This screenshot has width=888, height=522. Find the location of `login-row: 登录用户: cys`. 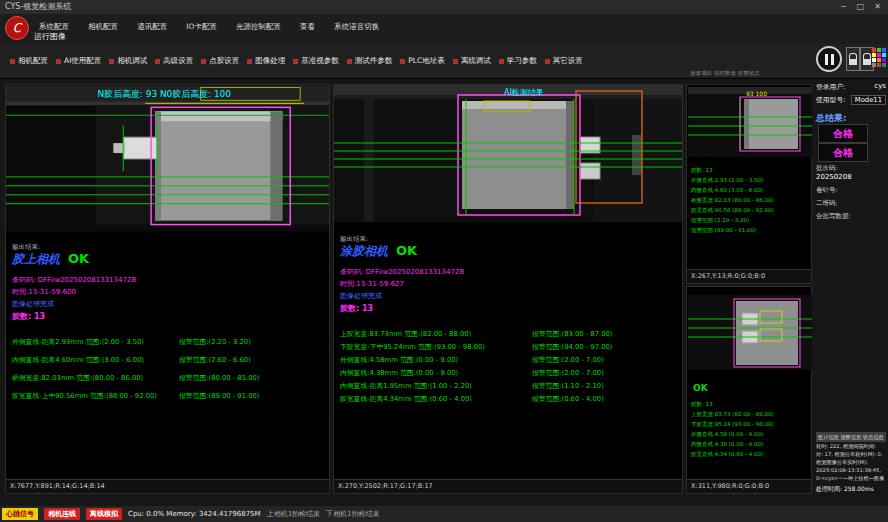

login-row: 登录用户: cys is located at coordinates (851, 87).